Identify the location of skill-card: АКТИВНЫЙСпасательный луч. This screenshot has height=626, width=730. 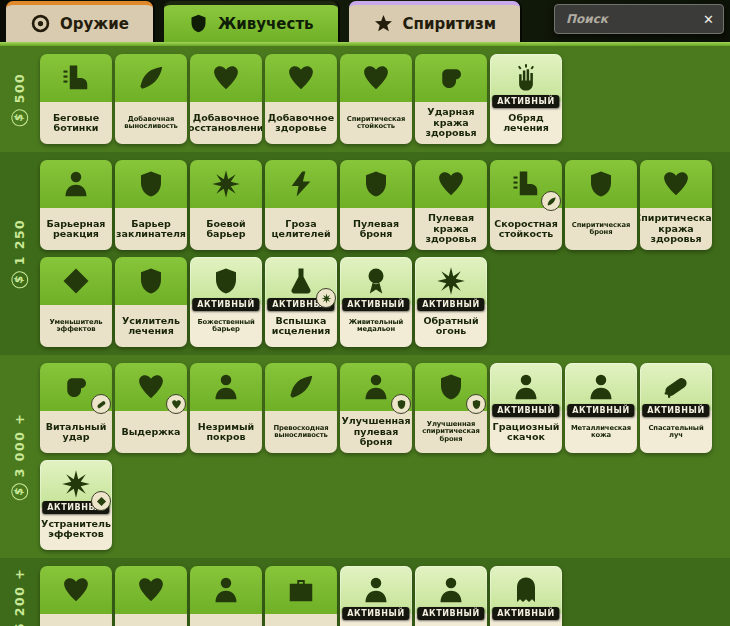
(676, 408).